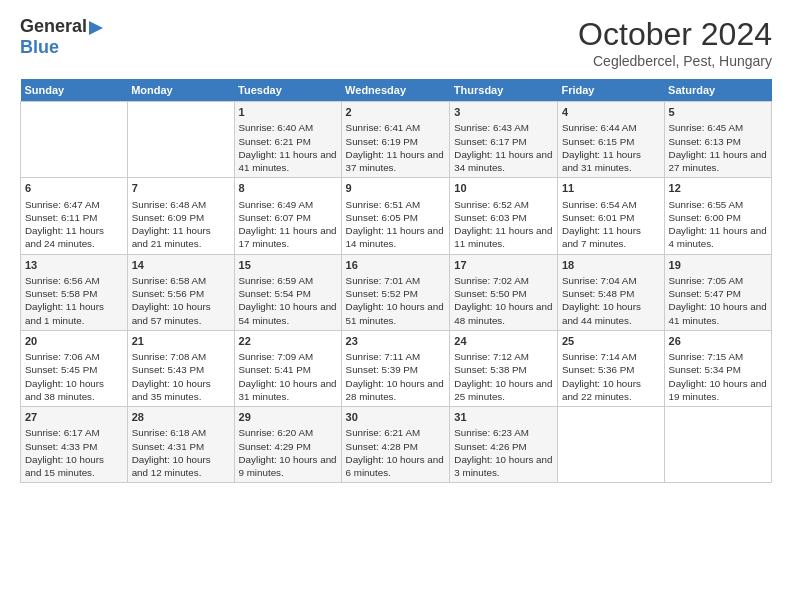  I want to click on cell-content: Sunrise: 6:55 AM Sunset: 6:00 PM Dayligh…, so click(718, 224).